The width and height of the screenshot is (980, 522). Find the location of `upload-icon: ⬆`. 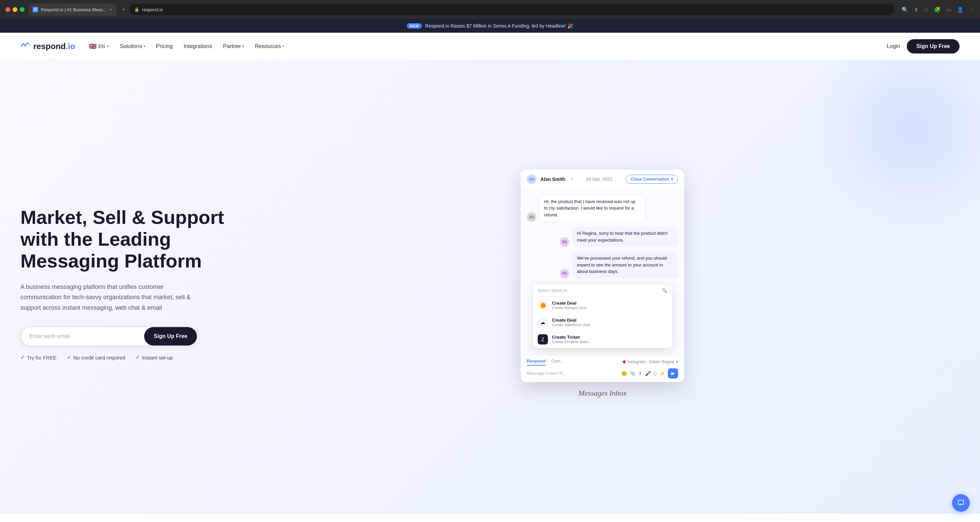

upload-icon: ⬆ is located at coordinates (640, 374).